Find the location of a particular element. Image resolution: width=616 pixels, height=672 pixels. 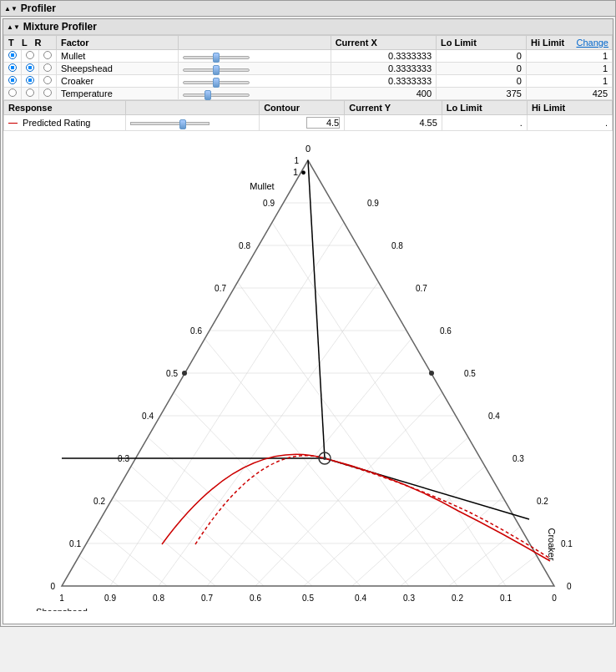

sheepshead-t-radio is located at coordinates (13, 68).